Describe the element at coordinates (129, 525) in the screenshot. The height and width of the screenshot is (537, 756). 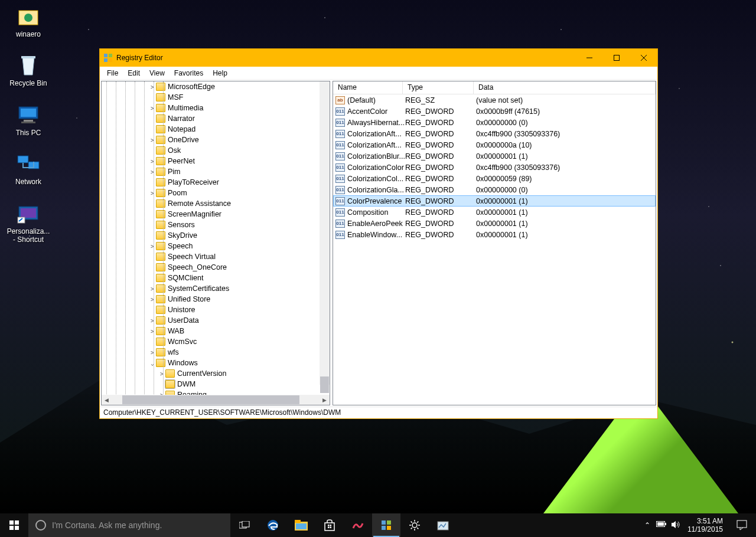
I see `cortana-search: I'm Cortana. Ask me anything.` at that location.